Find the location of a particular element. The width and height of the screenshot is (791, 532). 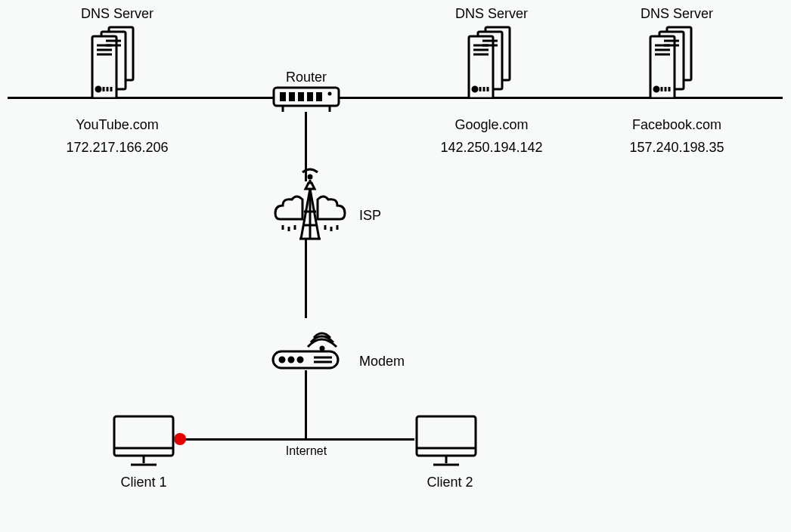

server2-ip: 142.250.194.142 is located at coordinates (492, 148).